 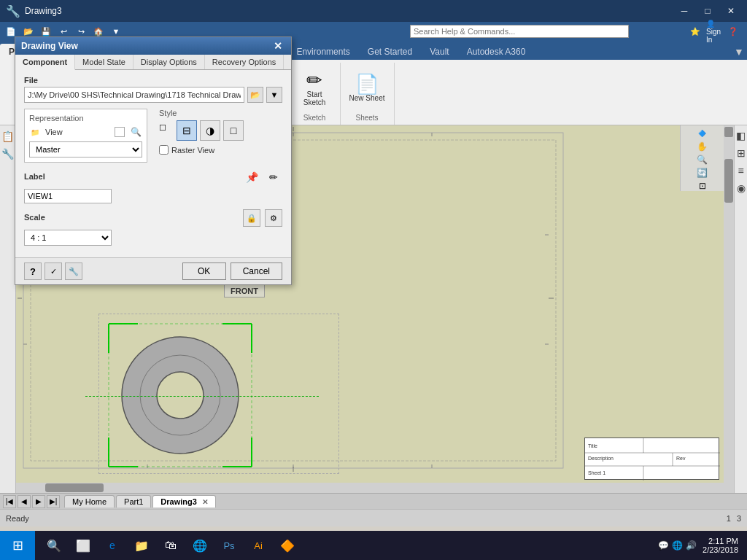 I want to click on style-title: Style, so click(x=220, y=113).